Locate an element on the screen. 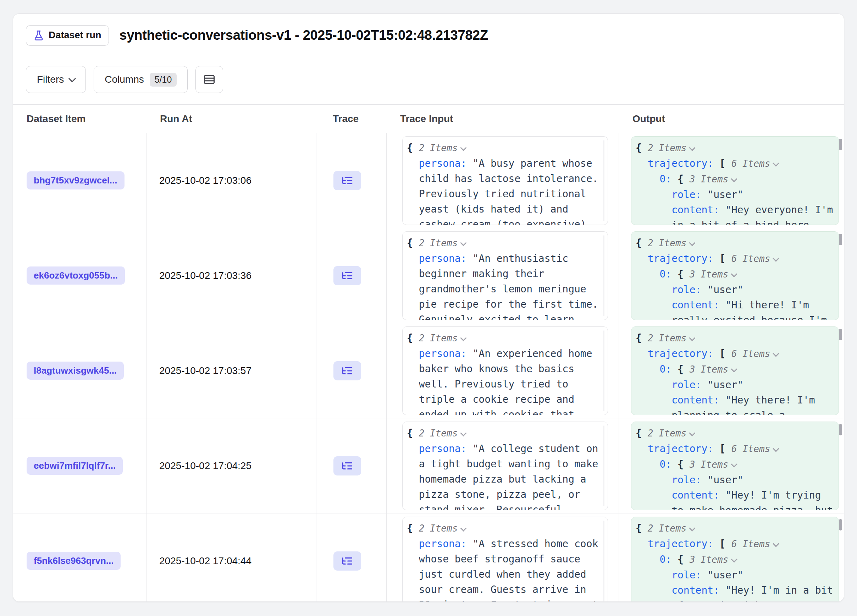 The width and height of the screenshot is (857, 616). dataset-item-link: bhg7t5xv9zgwcel... is located at coordinates (76, 181).